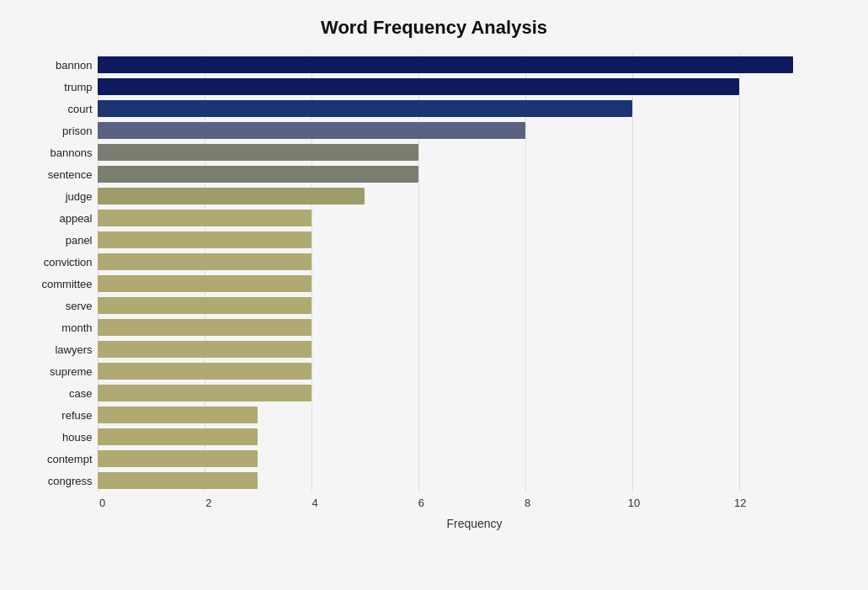  I want to click on chart-title: Word Frequency Analysis, so click(434, 28).